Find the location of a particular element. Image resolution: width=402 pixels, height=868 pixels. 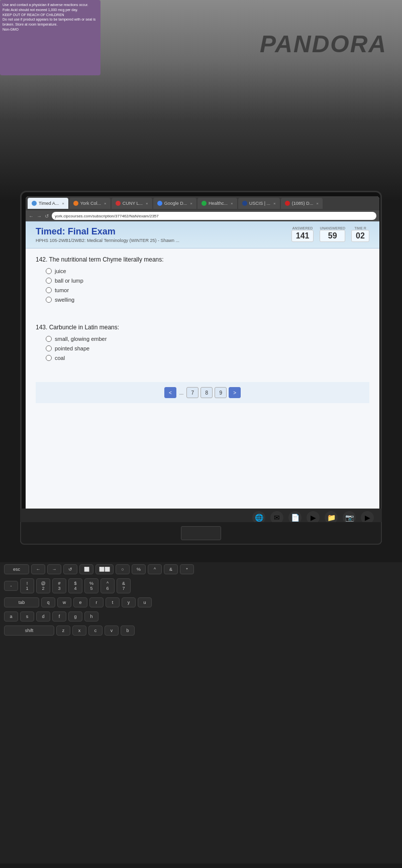

key-tab: tab is located at coordinates (22, 602).